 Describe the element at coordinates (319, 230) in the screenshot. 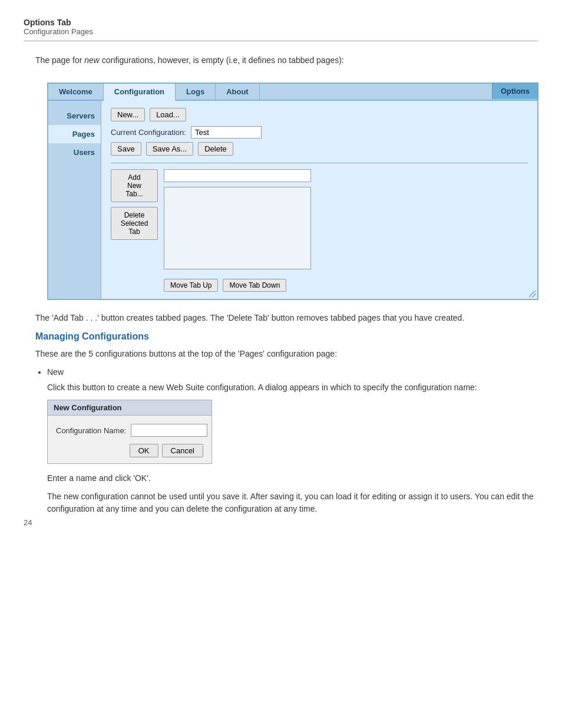

I see `tabs-management: Add New Tab... Delete Selected Tab Move …` at that location.